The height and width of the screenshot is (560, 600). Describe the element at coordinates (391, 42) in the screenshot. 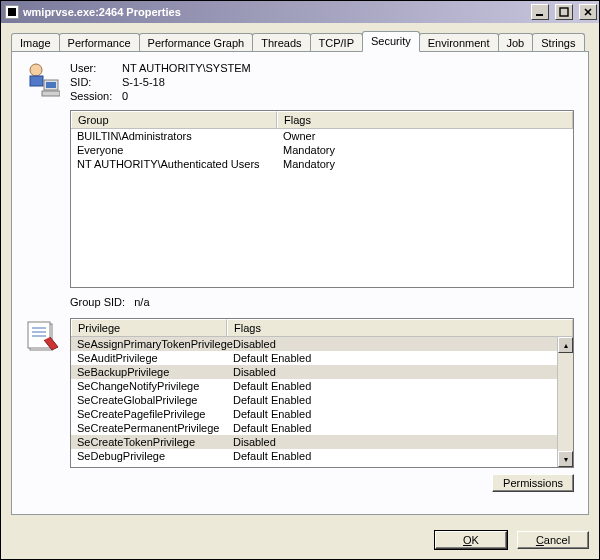

I see `tab-security: Security` at that location.